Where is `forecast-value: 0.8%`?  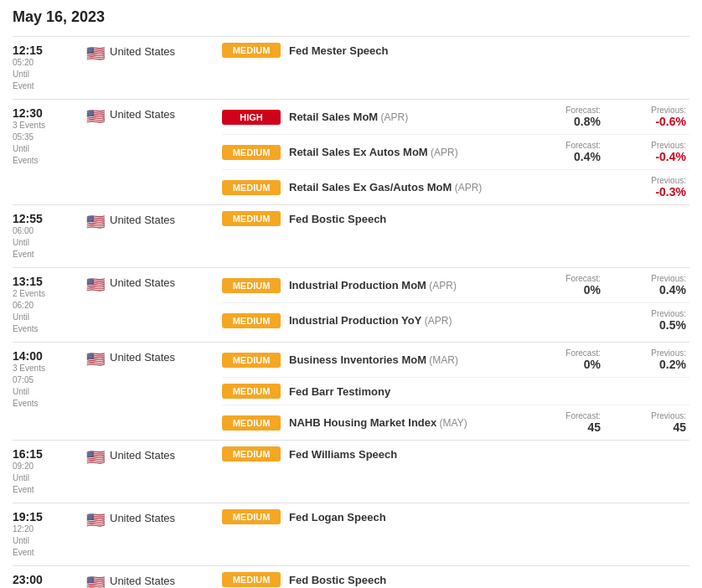 forecast-value: 0.8% is located at coordinates (565, 121).